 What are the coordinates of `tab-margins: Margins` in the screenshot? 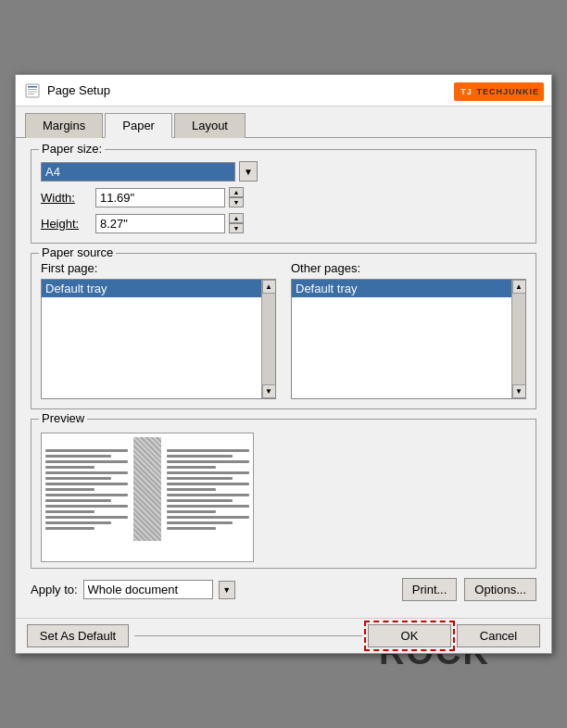 It's located at (64, 126).